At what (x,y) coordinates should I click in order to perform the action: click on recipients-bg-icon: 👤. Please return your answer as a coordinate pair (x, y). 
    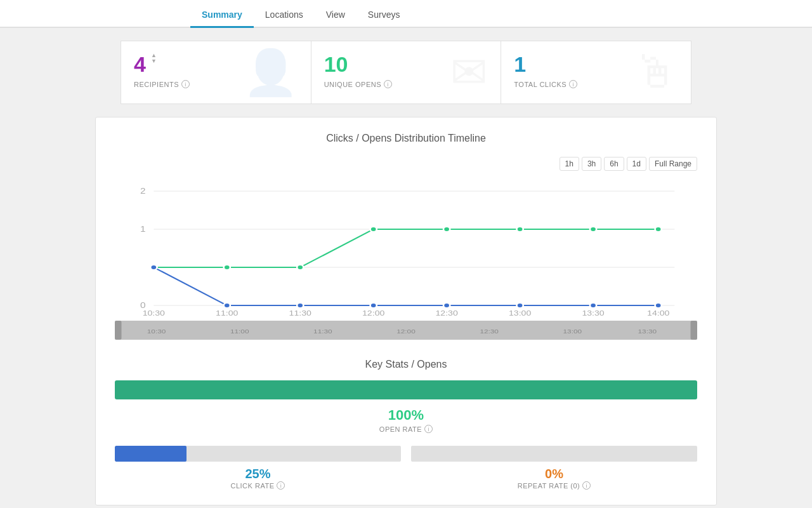
    Looking at the image, I should click on (270, 72).